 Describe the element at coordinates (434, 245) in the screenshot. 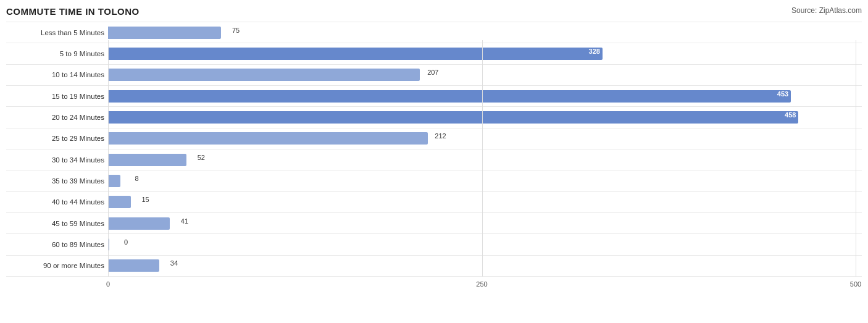

I see `bar-row: 60 to 89 Minutes0` at that location.